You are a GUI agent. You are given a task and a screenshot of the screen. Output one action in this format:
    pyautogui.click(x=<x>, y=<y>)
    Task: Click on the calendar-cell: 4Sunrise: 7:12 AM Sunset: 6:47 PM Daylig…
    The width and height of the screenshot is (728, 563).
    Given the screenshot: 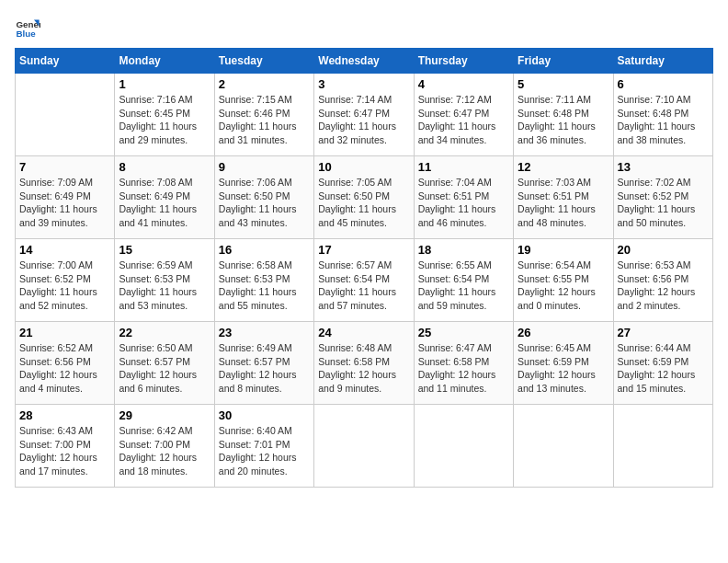 What is the action you would take?
    pyautogui.click(x=463, y=115)
    